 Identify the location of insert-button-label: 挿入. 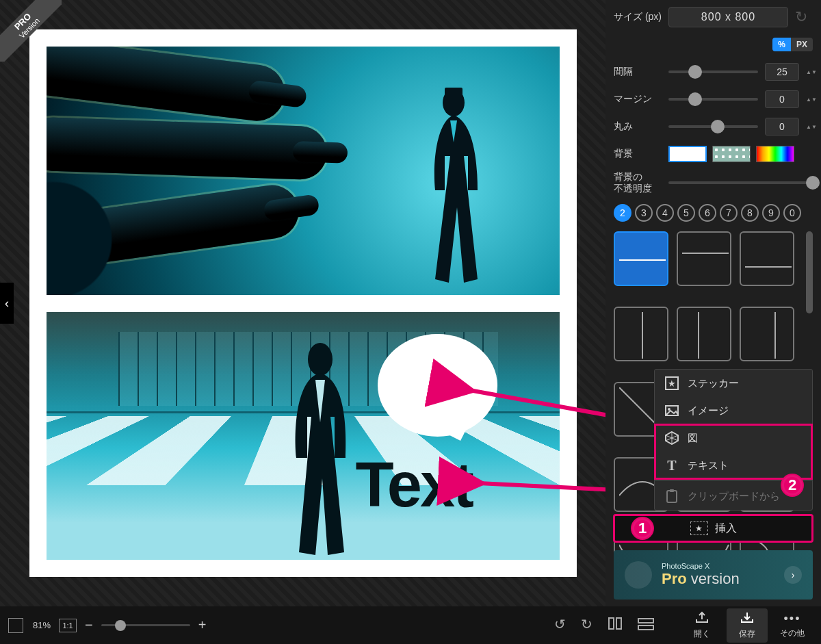
(726, 528).